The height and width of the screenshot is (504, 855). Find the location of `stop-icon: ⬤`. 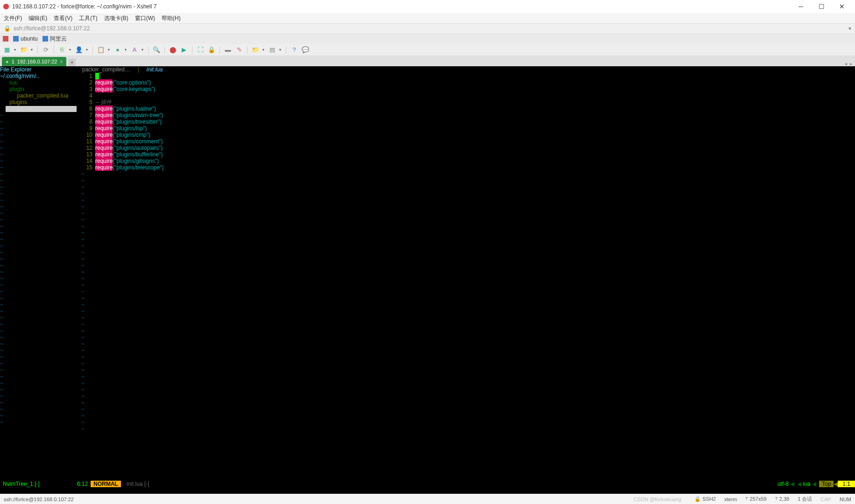

stop-icon: ⬤ is located at coordinates (173, 50).